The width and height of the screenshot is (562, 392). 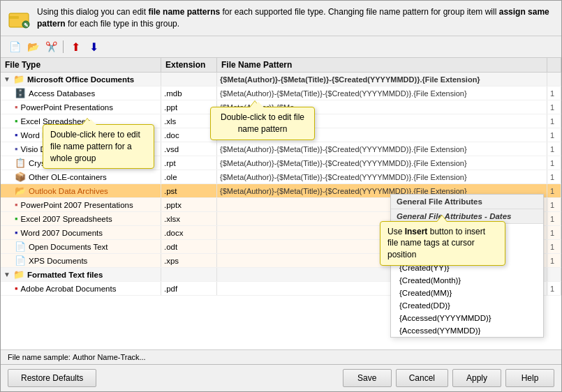 I want to click on cell-ext: .vsd, so click(x=189, y=149).